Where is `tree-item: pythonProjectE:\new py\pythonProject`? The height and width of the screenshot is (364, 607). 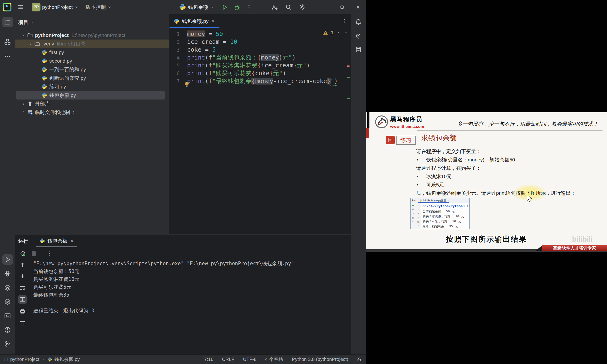
tree-item: pythonProjectE:\new py\pythonProject is located at coordinates (92, 35).